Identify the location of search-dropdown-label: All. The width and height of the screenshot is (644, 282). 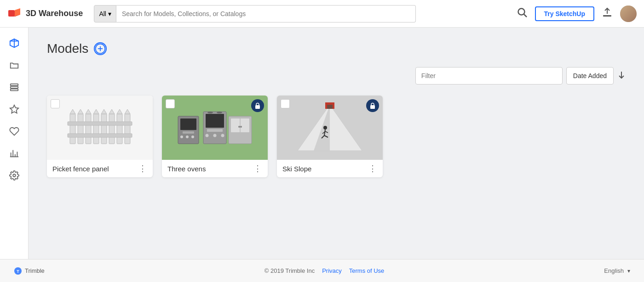
(103, 14).